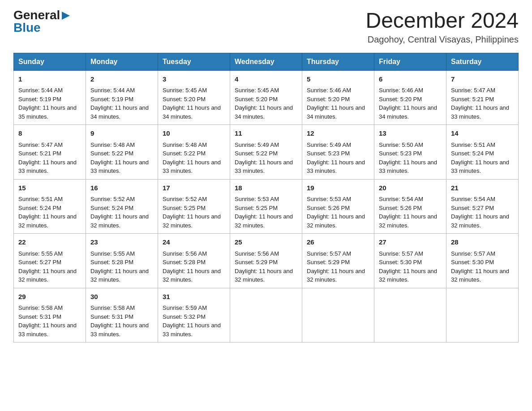  What do you see at coordinates (482, 133) in the screenshot?
I see `day-number: 14` at bounding box center [482, 133].